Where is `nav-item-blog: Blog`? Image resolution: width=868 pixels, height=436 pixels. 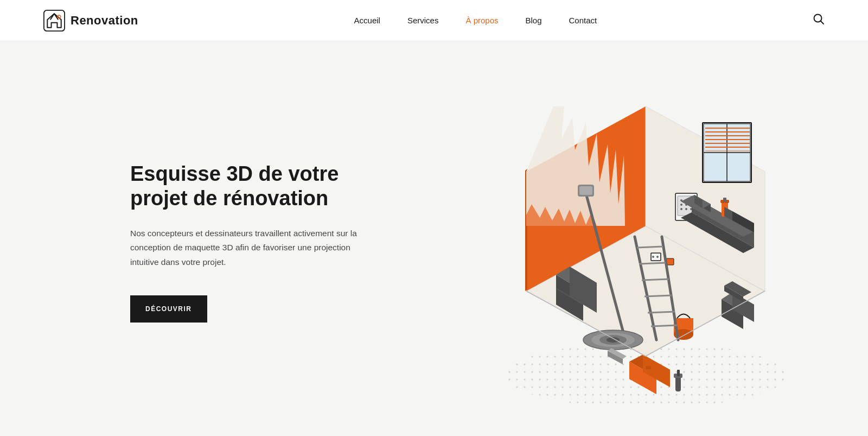
nav-item-blog: Blog is located at coordinates (534, 21).